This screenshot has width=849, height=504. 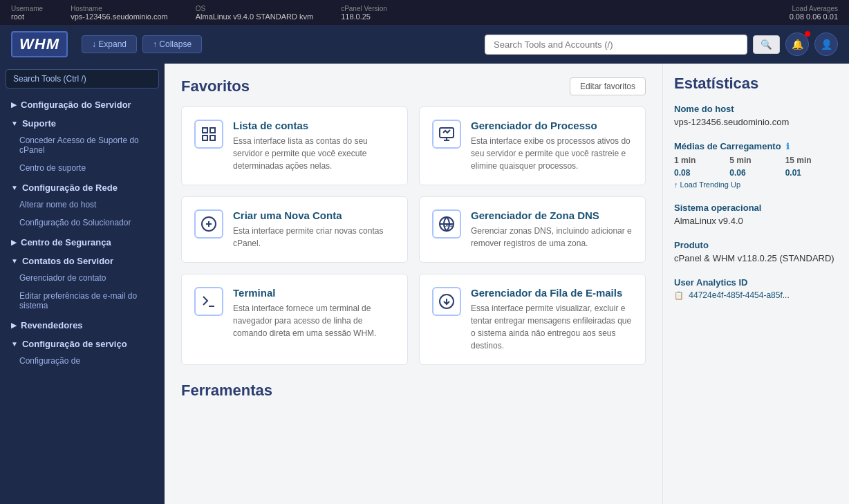 I want to click on os-value: AlmaLinux v9.4.0 STANDARD kvm, so click(x=254, y=17).